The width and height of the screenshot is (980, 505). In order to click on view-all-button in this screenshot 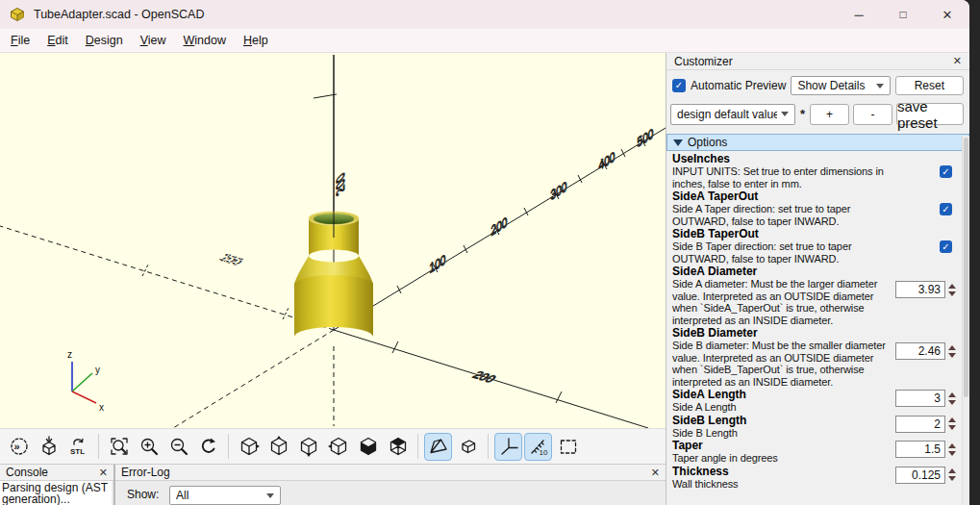, I will do `click(567, 446)`.